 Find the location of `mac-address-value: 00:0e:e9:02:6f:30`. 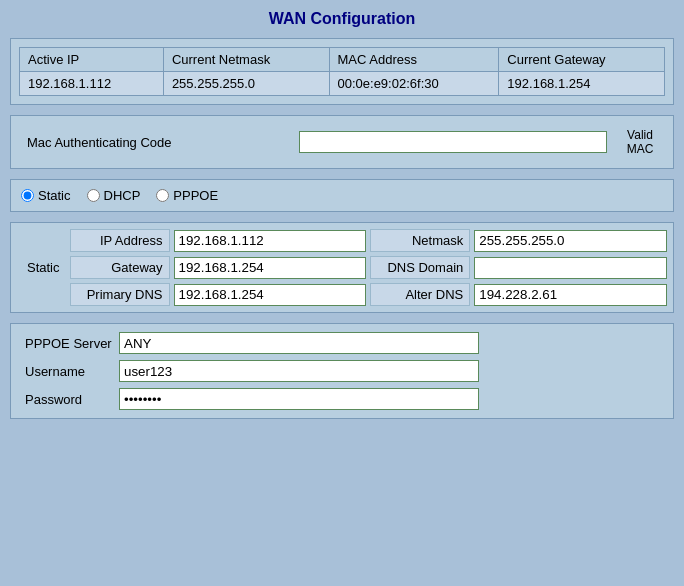

mac-address-value: 00:0e:e9:02:6f:30 is located at coordinates (414, 84).